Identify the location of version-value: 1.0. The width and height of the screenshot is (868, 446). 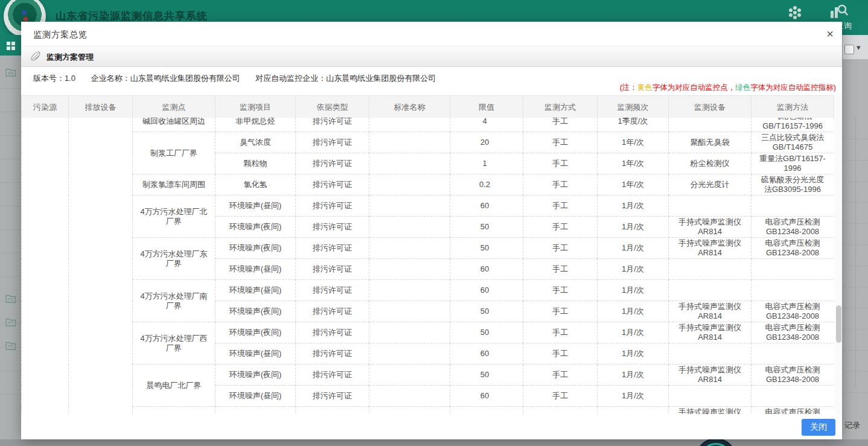
(70, 78).